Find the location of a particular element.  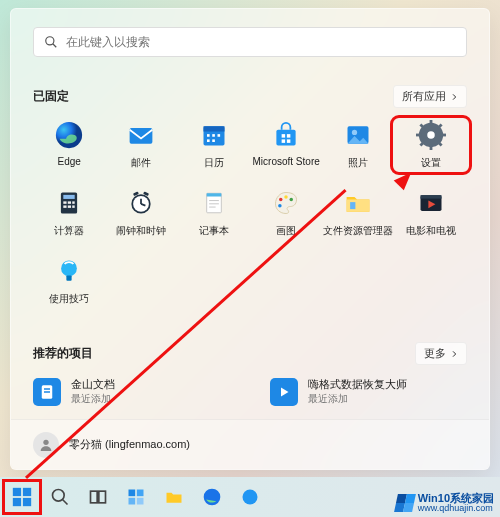

widgets-icon is located at coordinates (136, 497).